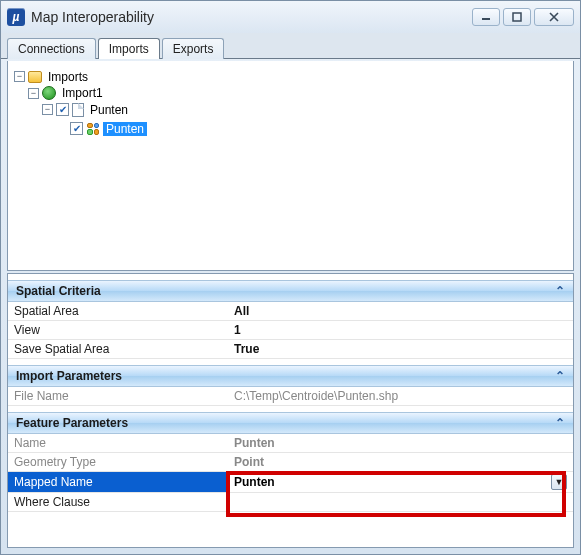 This screenshot has width=581, height=555. I want to click on mapped-name-key: Mapped Name, so click(118, 482).